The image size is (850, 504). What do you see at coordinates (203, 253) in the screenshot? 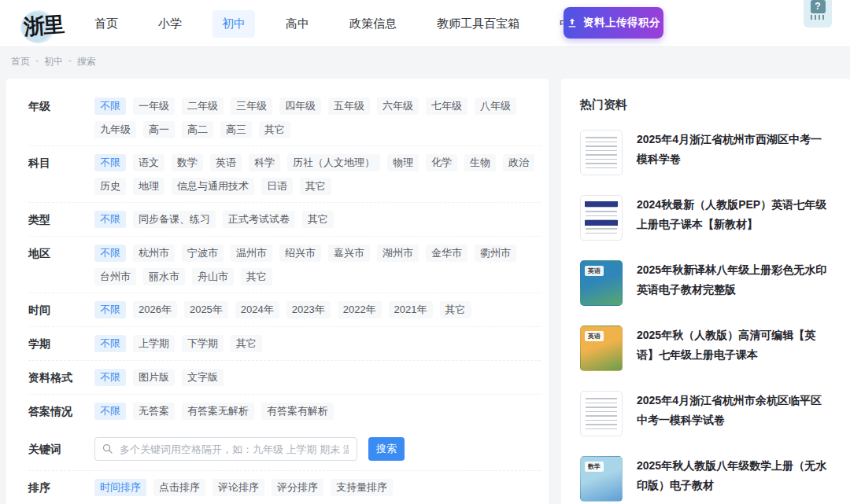
I see `filter-option: 宁波市` at bounding box center [203, 253].